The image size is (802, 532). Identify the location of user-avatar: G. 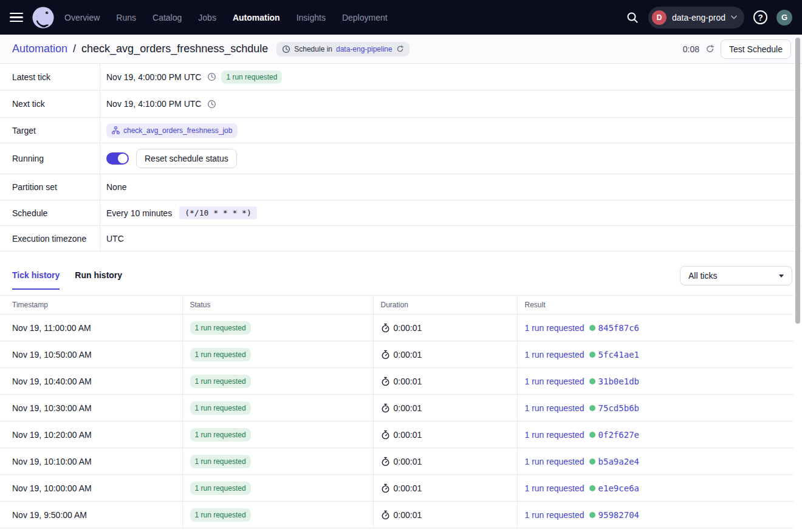
(784, 18).